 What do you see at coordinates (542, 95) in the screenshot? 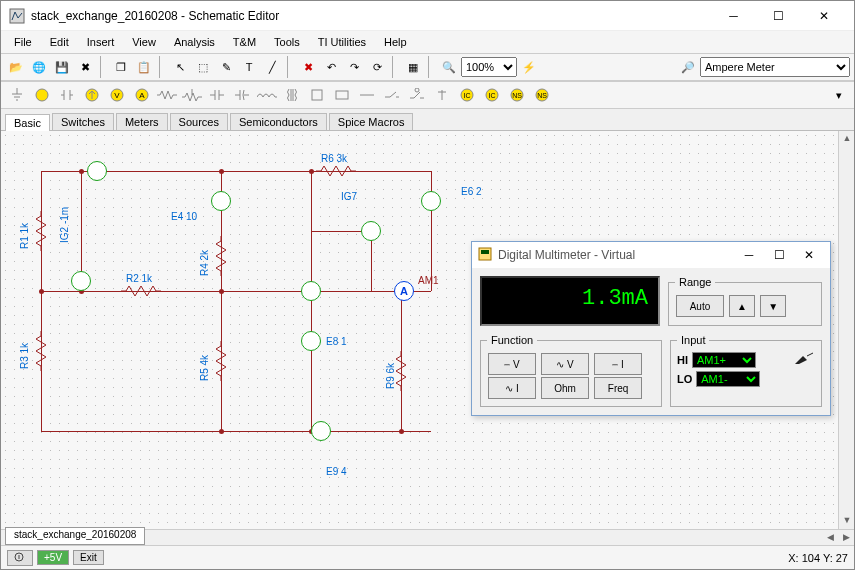
I see `ns2-icon: NS` at bounding box center [542, 95].